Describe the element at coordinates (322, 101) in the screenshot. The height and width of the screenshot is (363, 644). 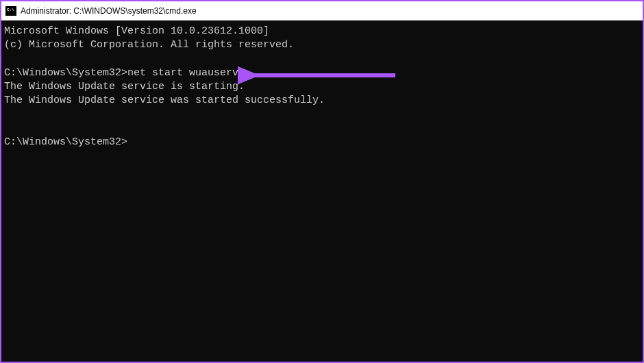
I see `output-line-2: The Windows Update service was started s…` at that location.